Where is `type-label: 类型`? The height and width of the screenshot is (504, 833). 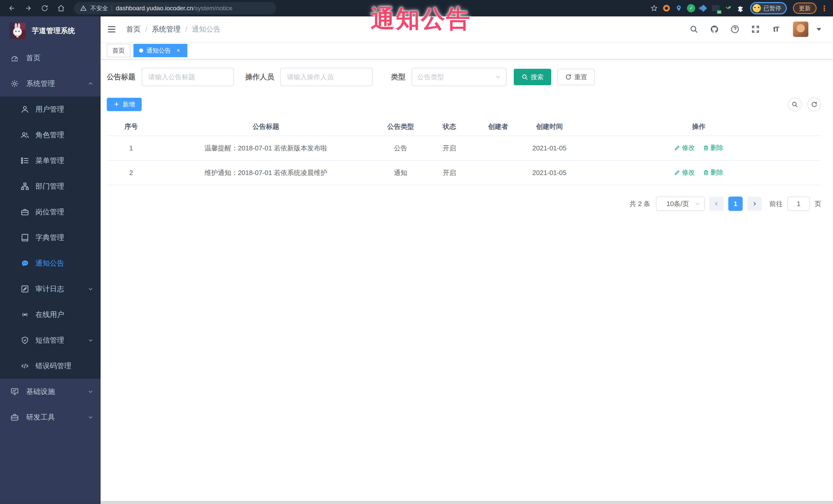
type-label: 类型 is located at coordinates (398, 77).